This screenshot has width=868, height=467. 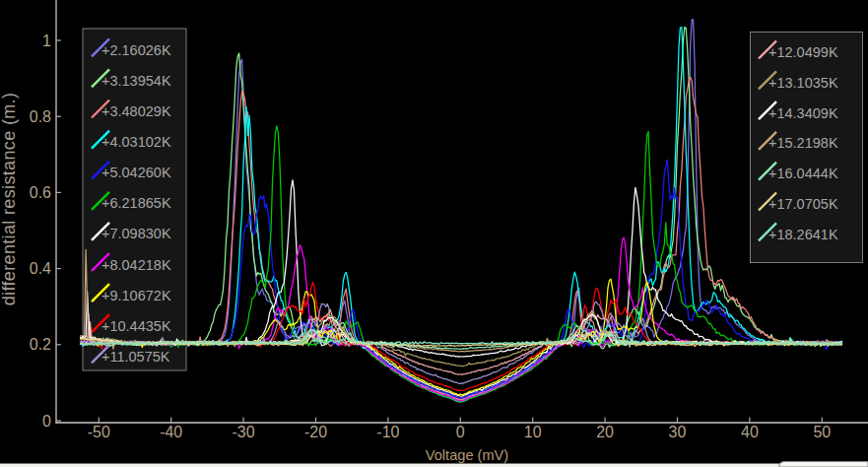 I want to click on svg-text: Voltage (mV), so click(x=467, y=455).